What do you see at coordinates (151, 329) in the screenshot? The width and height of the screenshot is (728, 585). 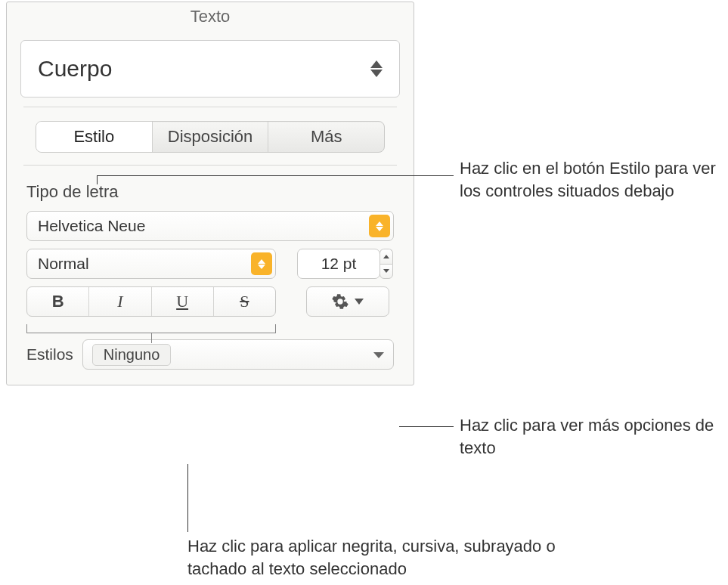 I see `callout-bracket` at bounding box center [151, 329].